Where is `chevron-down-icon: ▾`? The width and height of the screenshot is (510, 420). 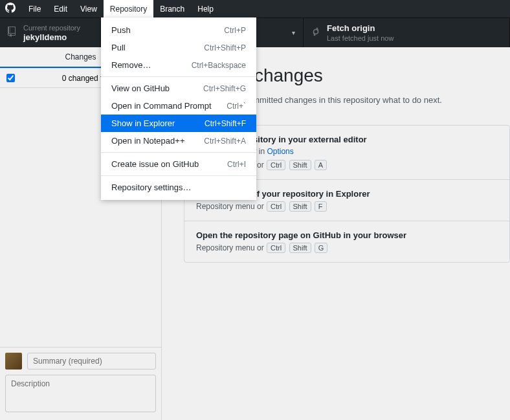 chevron-down-icon: ▾ is located at coordinates (294, 32).